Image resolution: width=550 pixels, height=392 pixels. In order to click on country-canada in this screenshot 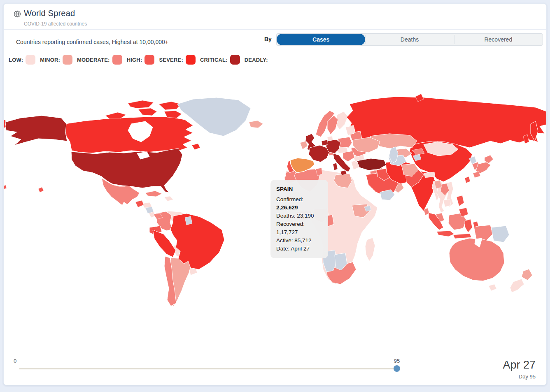, I will do `click(129, 135)`.